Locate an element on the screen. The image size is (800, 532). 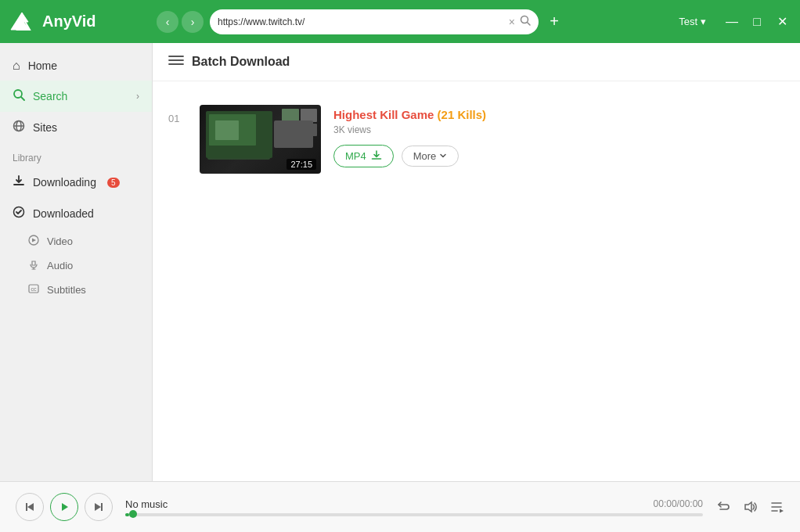
nav-buttons: ‹ › is located at coordinates (180, 22).